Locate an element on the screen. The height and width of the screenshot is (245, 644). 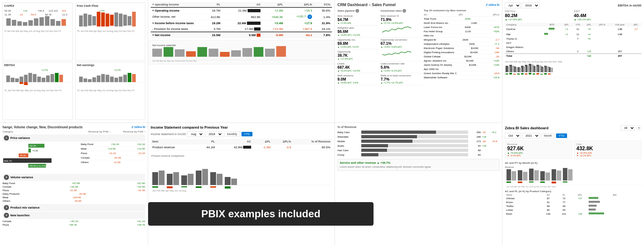
net-earnings-svg: +17% P is located at coordinates (110, 80).